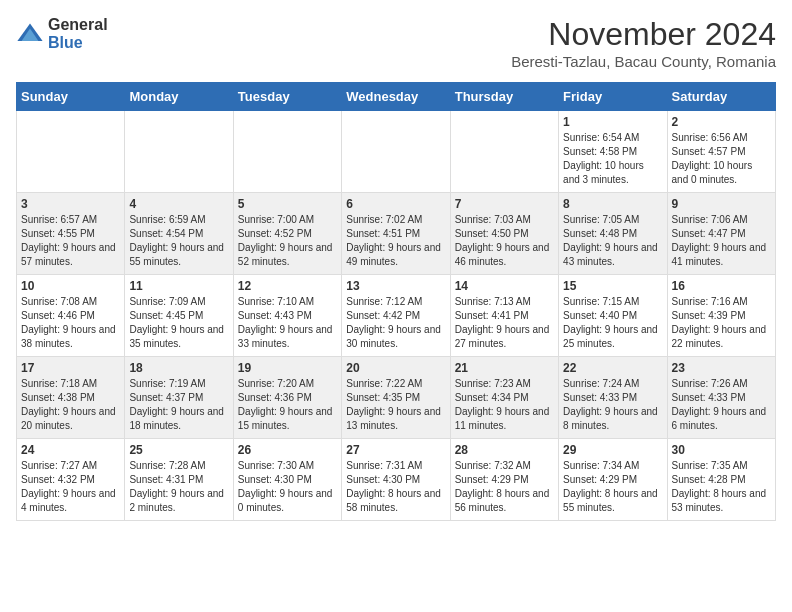 Image resolution: width=792 pixels, height=612 pixels. What do you see at coordinates (396, 97) in the screenshot?
I see `calendar-header-row: SundayMondayTuesdayWednesdayThursdayFrid…` at bounding box center [396, 97].